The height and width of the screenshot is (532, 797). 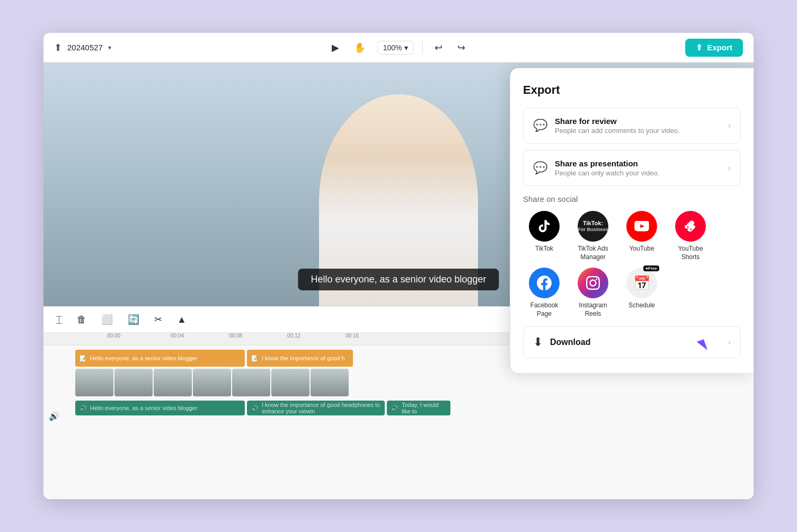 I want to click on youtube-shorts-icon, so click(x=690, y=226).